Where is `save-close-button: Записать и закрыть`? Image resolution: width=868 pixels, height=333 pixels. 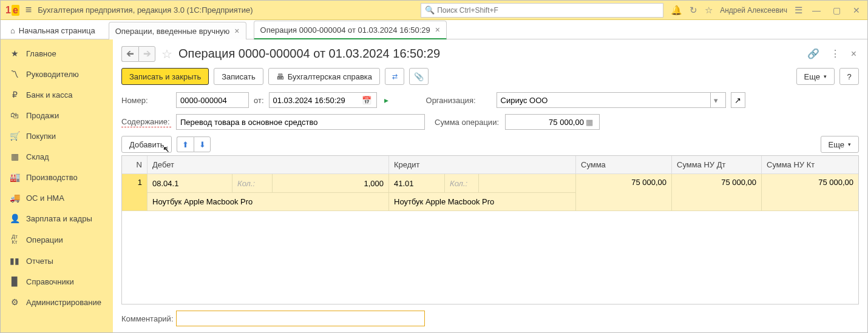
save-close-button: Записать и закрыть is located at coordinates (165, 76).